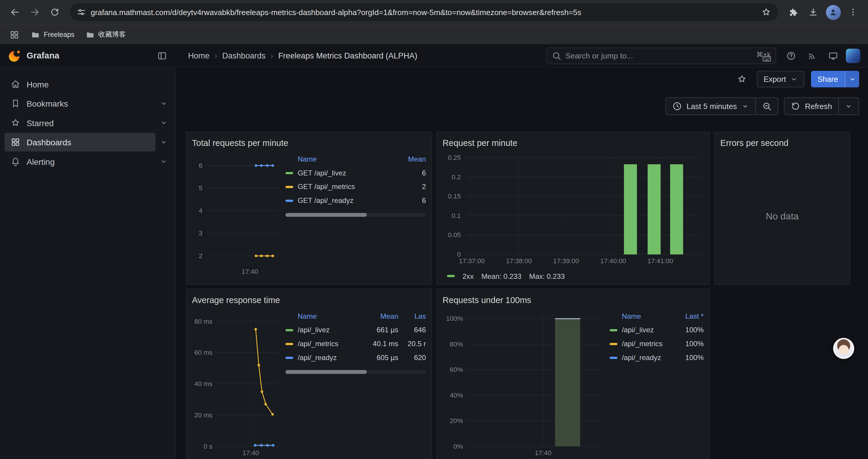 The width and height of the screenshot is (868, 459). I want to click on extensions-button, so click(793, 12).